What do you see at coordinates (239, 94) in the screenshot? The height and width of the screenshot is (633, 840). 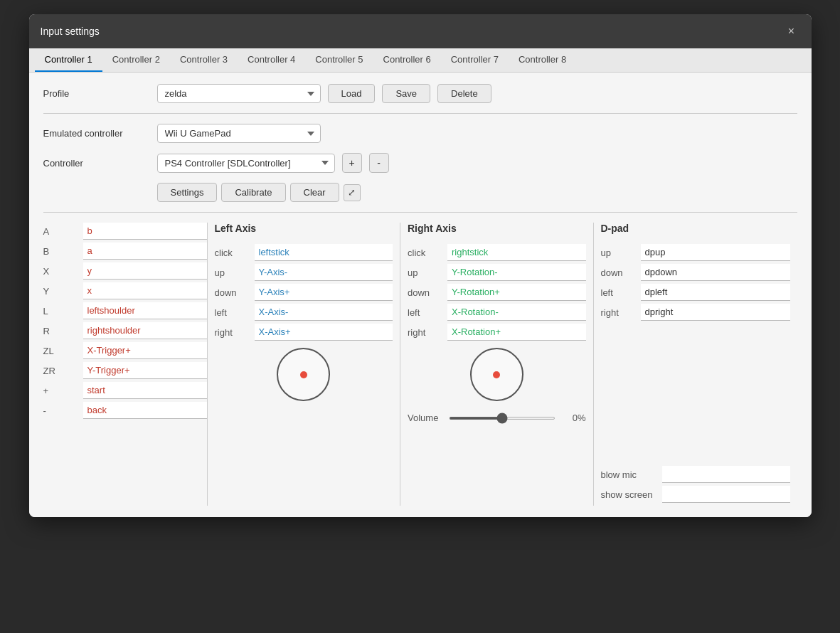 I see `profile-select: zelda` at bounding box center [239, 94].